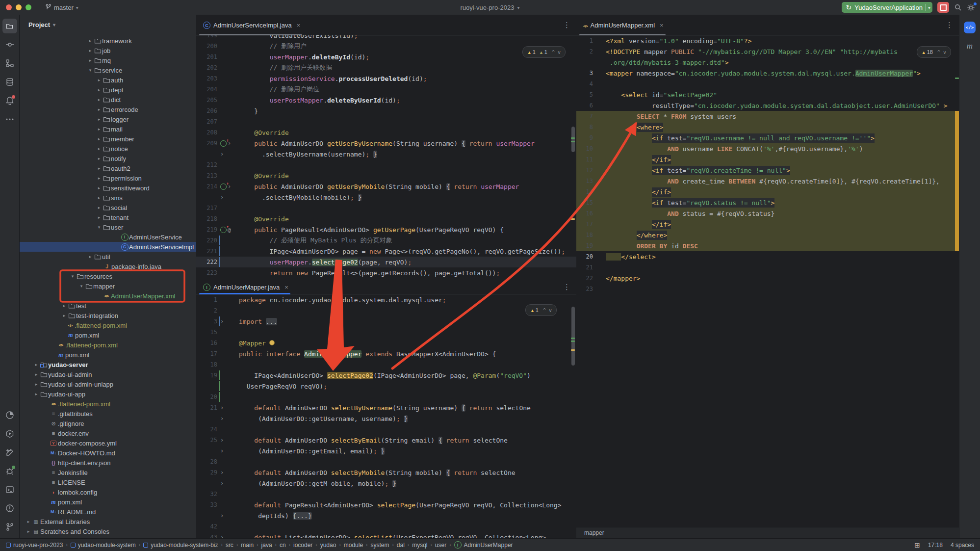 Image resolution: width=980 pixels, height=551 pixels. Describe the element at coordinates (768, 62) in the screenshot. I see `code-line: .org/dtd/mybatis-3-mapper.dtd">` at that location.